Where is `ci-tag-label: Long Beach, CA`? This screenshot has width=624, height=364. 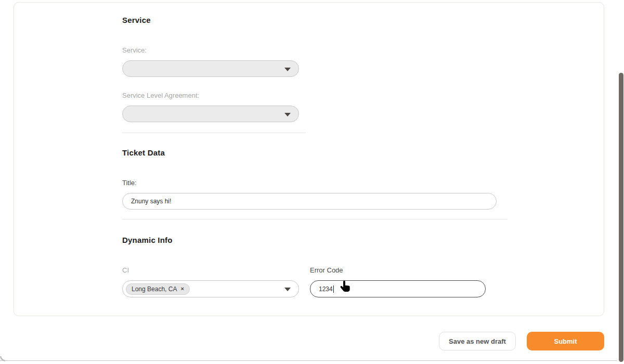 ci-tag-label: Long Beach, CA is located at coordinates (154, 289).